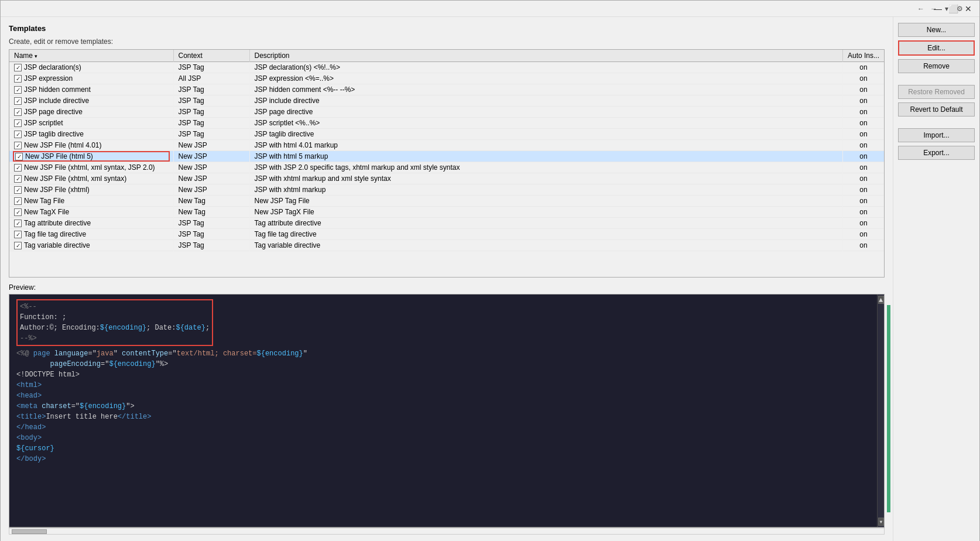 Image resolution: width=980 pixels, height=541 pixels. What do you see at coordinates (91, 101) in the screenshot?
I see `cell-name: JSP include directive` at bounding box center [91, 101].